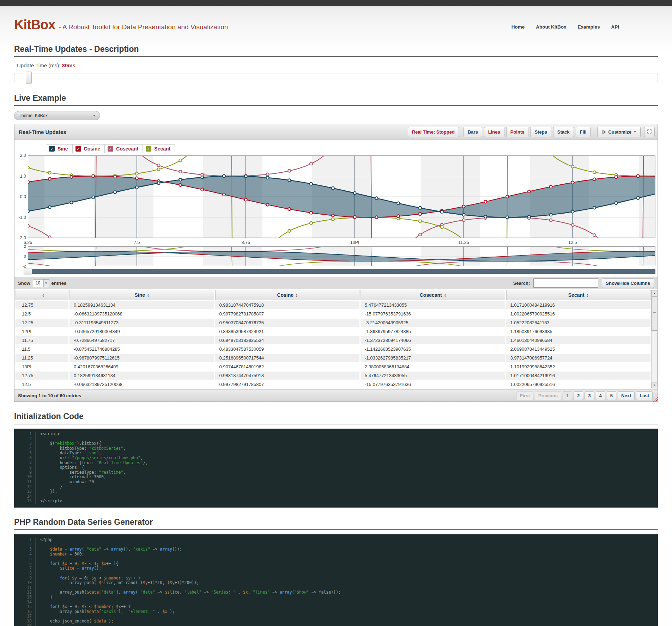 This screenshot has width=672, height=626. What do you see at coordinates (540, 132) in the screenshot?
I see `toolbar-button-steps: Steps` at bounding box center [540, 132].